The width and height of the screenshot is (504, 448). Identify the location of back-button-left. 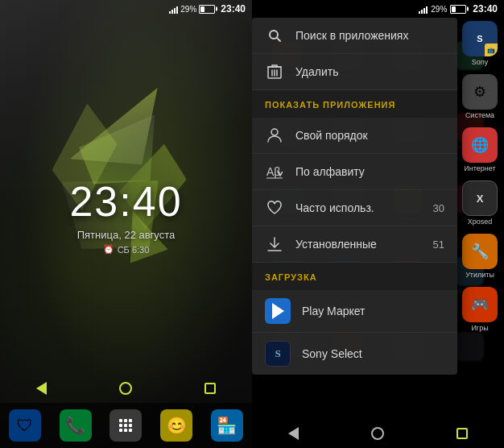
(42, 388).